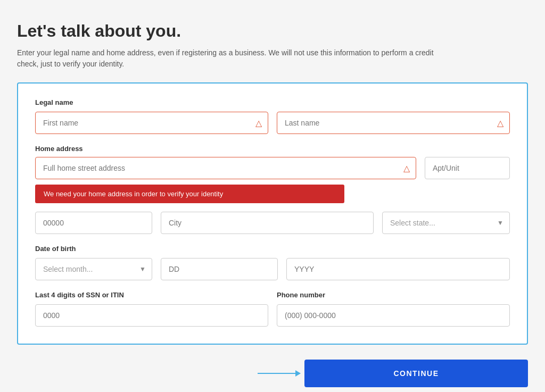 The width and height of the screenshot is (545, 392). I want to click on address-row: △, so click(272, 168).